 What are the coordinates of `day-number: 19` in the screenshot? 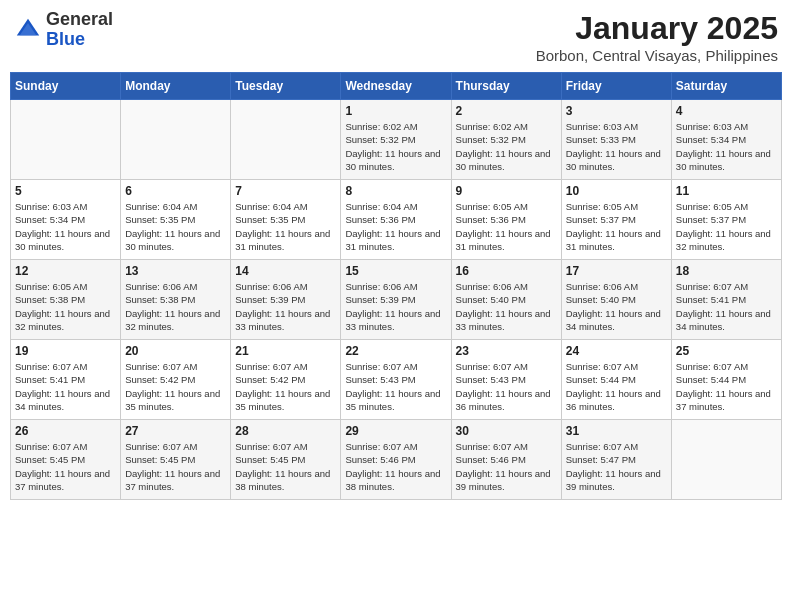 It's located at (66, 351).